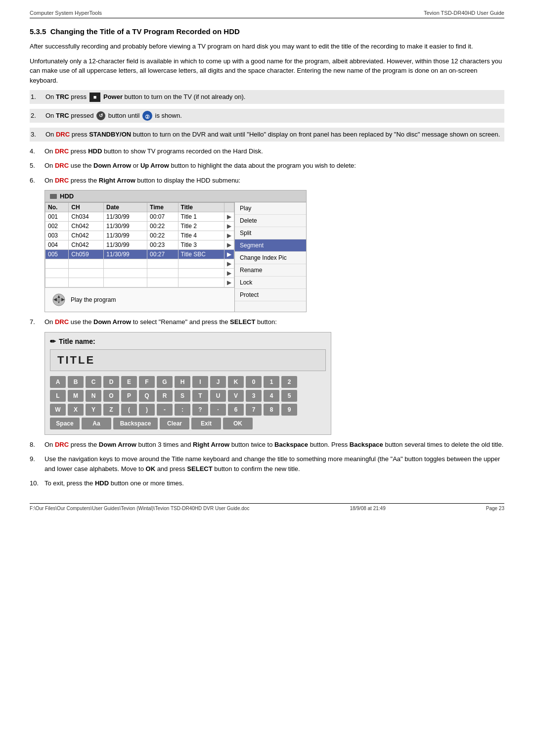 The height and width of the screenshot is (756, 534). What do you see at coordinates (129, 382) in the screenshot?
I see `key-E: E` at bounding box center [129, 382].